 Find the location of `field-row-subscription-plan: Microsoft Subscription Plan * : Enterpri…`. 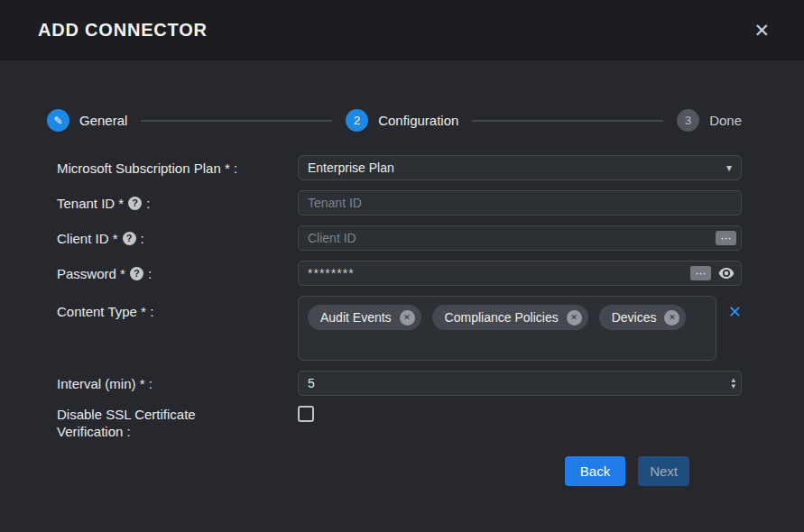

field-row-subscription-plan: Microsoft Subscription Plan * : Enterpri… is located at coordinates (399, 168).